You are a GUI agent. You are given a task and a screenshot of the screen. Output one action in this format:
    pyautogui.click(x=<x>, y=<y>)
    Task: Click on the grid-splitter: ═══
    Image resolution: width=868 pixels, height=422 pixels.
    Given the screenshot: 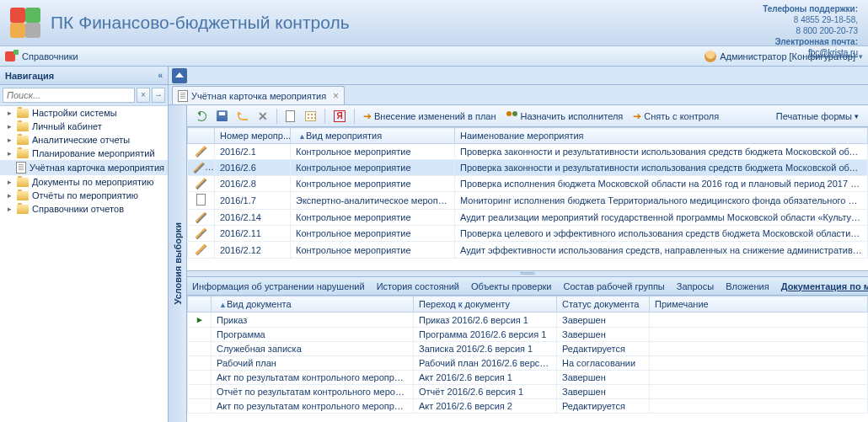 What is the action you would take?
    pyautogui.click(x=528, y=274)
    